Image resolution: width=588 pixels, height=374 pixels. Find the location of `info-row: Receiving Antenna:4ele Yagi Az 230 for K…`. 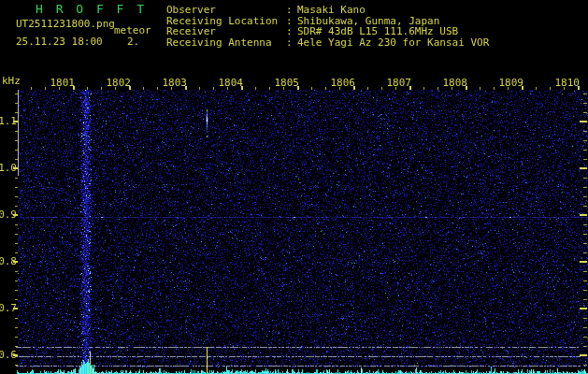

info-row: Receiving Antenna:4ele Yagi Az 230 for K… is located at coordinates (327, 43).